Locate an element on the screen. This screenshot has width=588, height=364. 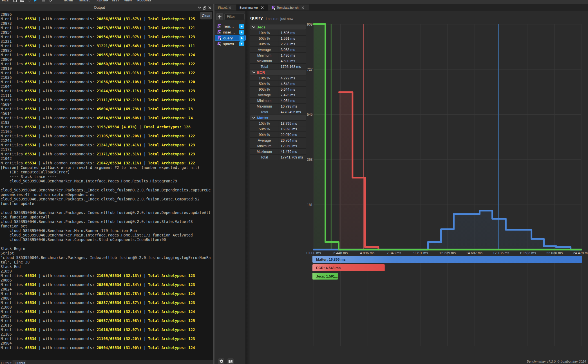
stats-row: Total1726.163 ms is located at coordinates (278, 66).